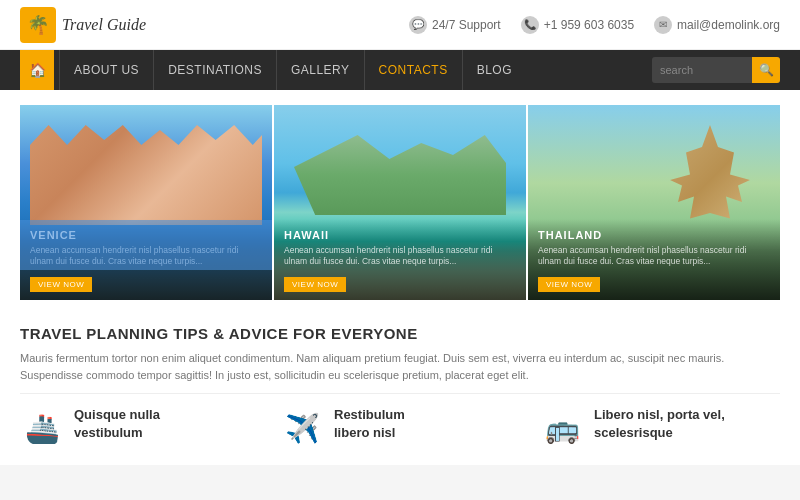 This screenshot has width=800, height=500. What do you see at coordinates (660, 428) in the screenshot?
I see `feature-bus: 🚌 Libero nisl, porta vel,scelesrisque` at bounding box center [660, 428].